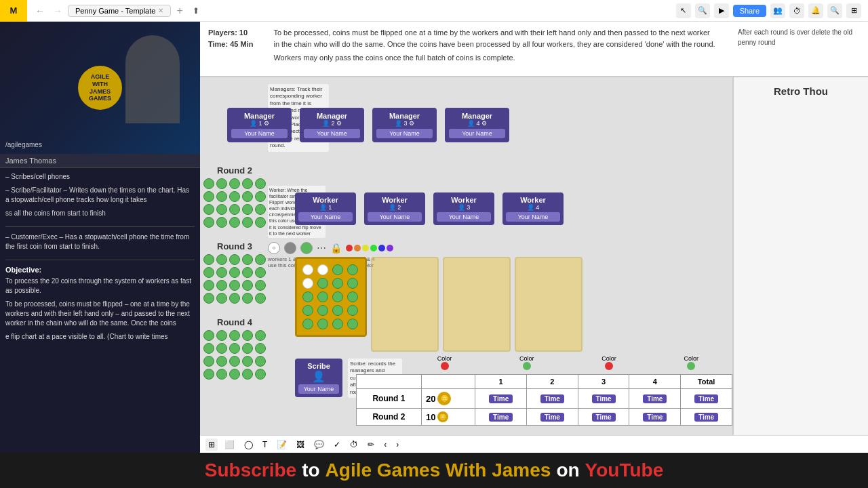 Image resolution: width=868 pixels, height=488 pixels. Describe the element at coordinates (722, 11) in the screenshot. I see `present-btn: ▶` at that location.